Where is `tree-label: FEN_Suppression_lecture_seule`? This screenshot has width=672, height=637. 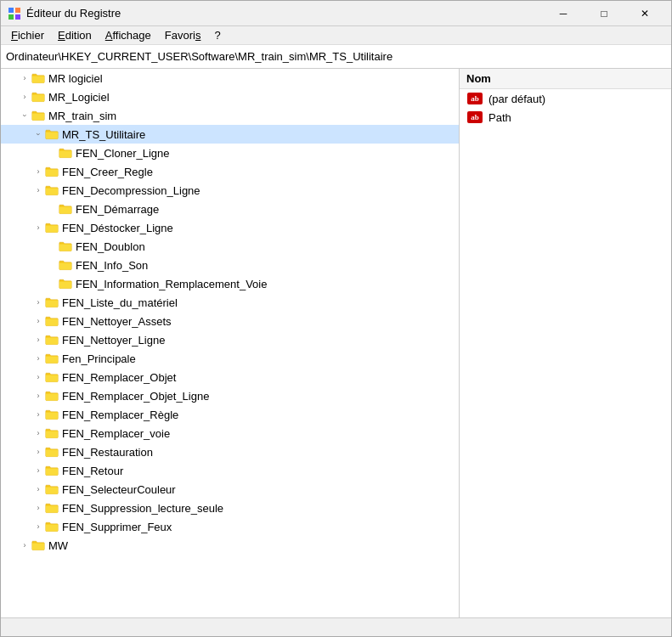
tree-label: FEN_Suppression_lecture_seule is located at coordinates (143, 508).